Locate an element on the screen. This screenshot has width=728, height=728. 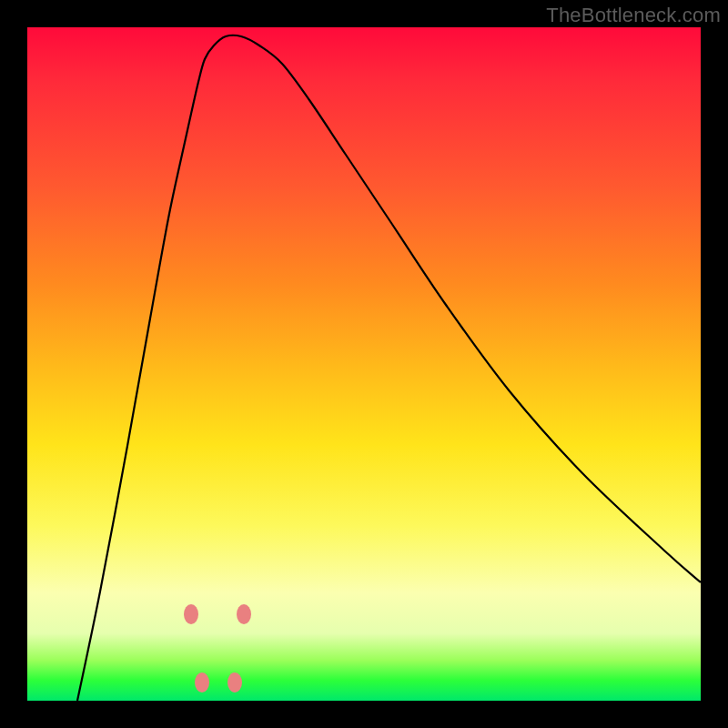
curve-markers is located at coordinates (217, 648).